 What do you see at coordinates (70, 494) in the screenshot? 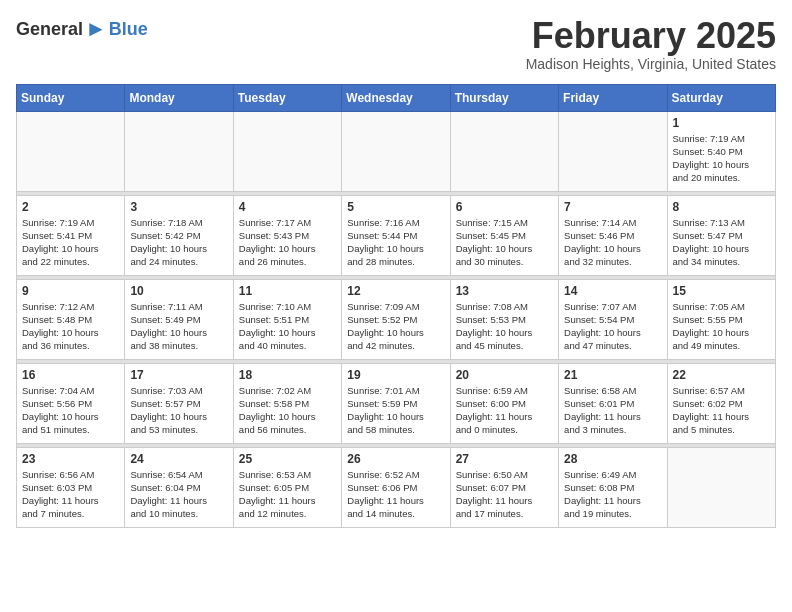
I see `day-info: Sunrise: 6:56 AM Sunset: 6:03 PM Dayligh…` at bounding box center [70, 494].